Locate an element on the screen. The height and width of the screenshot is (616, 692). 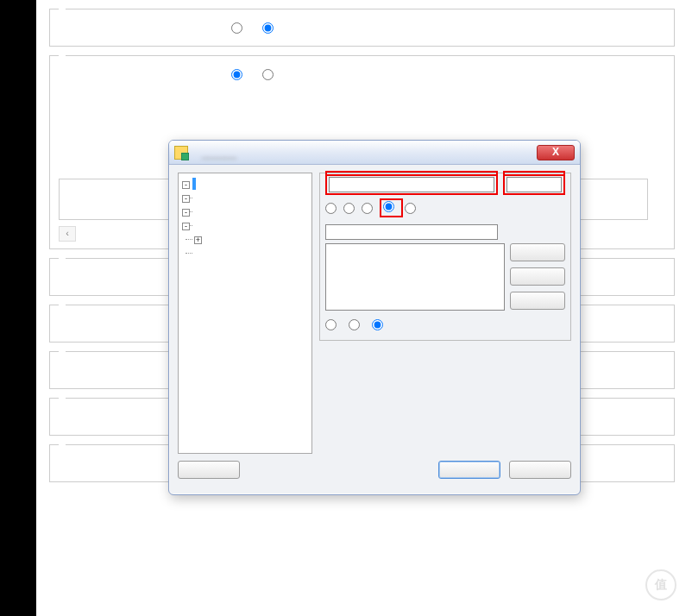
close-button: X is located at coordinates (556, 153).